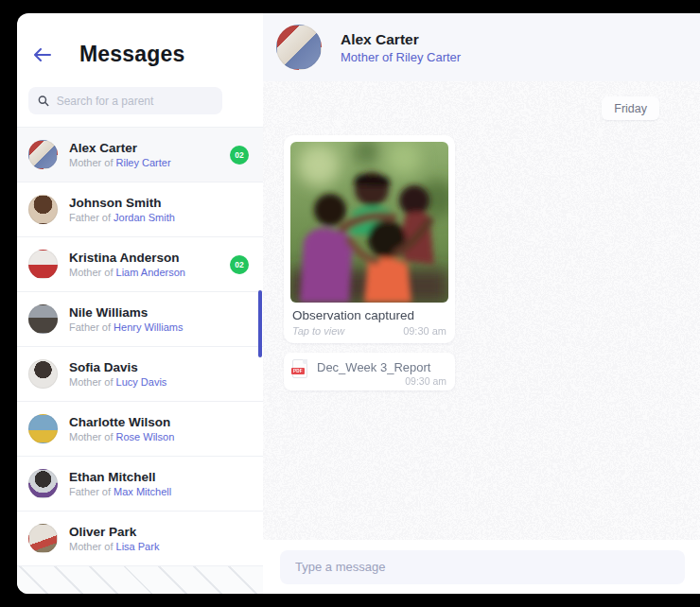  What do you see at coordinates (134, 101) in the screenshot?
I see `search-input` at bounding box center [134, 101].